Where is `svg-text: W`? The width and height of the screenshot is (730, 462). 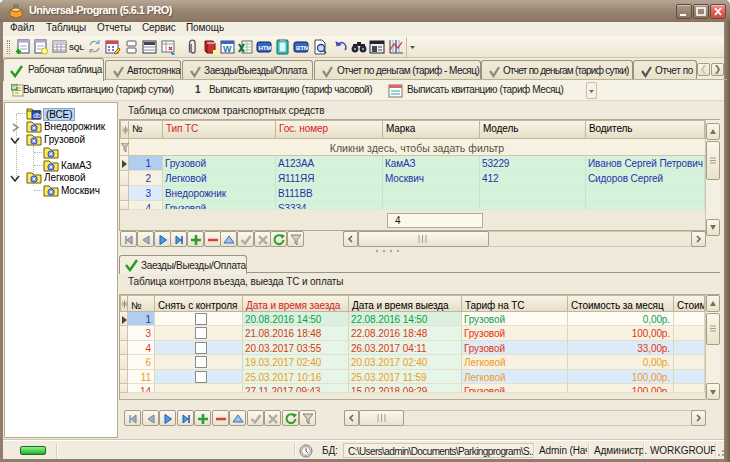 svg-text: W is located at coordinates (228, 49).